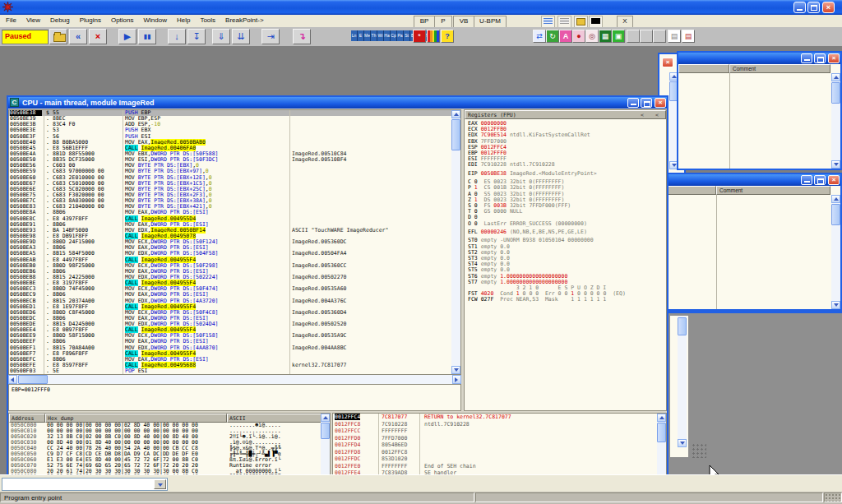  What do you see at coordinates (407, 36) in the screenshot?
I see `toolbar-st-button: St` at bounding box center [407, 36].